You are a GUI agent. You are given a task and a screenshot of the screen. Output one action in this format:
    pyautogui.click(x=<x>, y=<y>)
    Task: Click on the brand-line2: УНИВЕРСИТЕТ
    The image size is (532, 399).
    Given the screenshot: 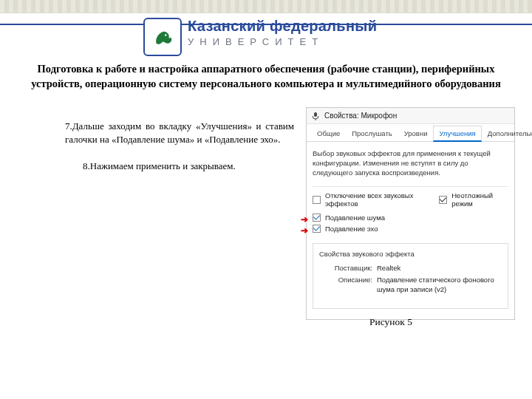 What is the action you would take?
    pyautogui.click(x=282, y=41)
    